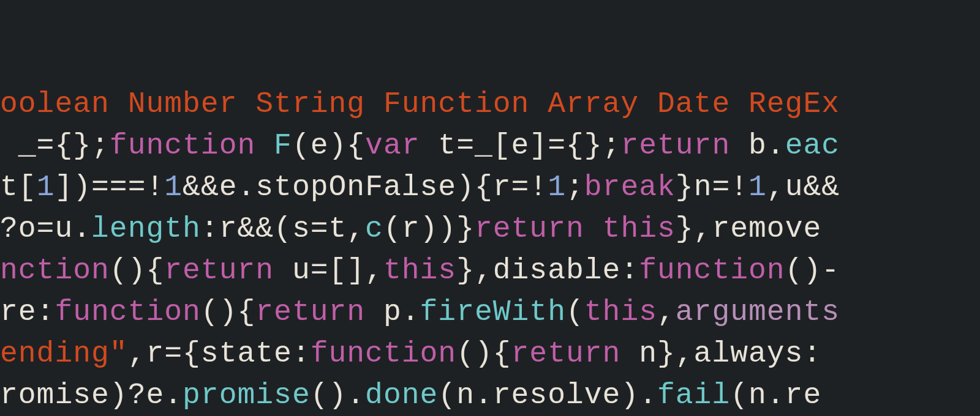  What do you see at coordinates (365, 187) in the screenshot?
I see `code-token: &&e.stopOnFalse){r=!` at bounding box center [365, 187].